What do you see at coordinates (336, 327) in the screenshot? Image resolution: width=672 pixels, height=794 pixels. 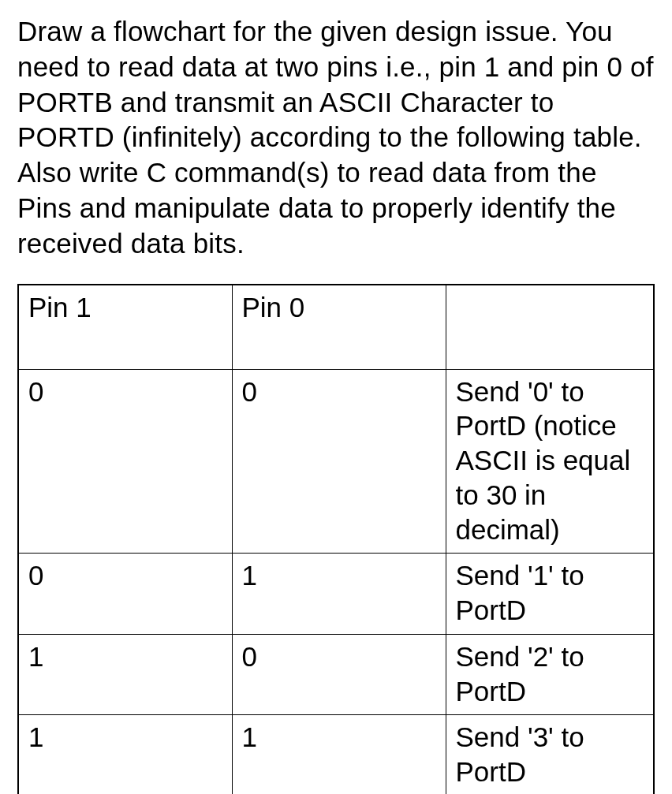 I see `table-header-row: Pin 1 Pin 0` at bounding box center [336, 327].